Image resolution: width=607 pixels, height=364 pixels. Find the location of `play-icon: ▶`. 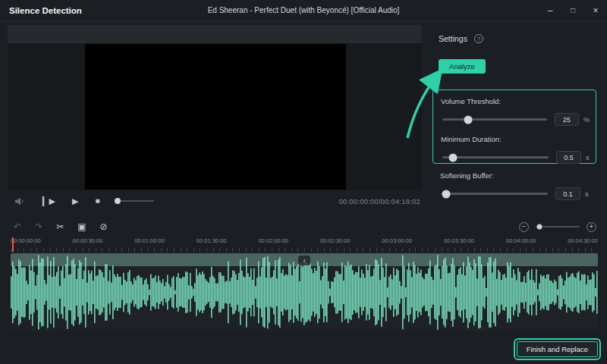

play-icon: ▶ is located at coordinates (75, 202).